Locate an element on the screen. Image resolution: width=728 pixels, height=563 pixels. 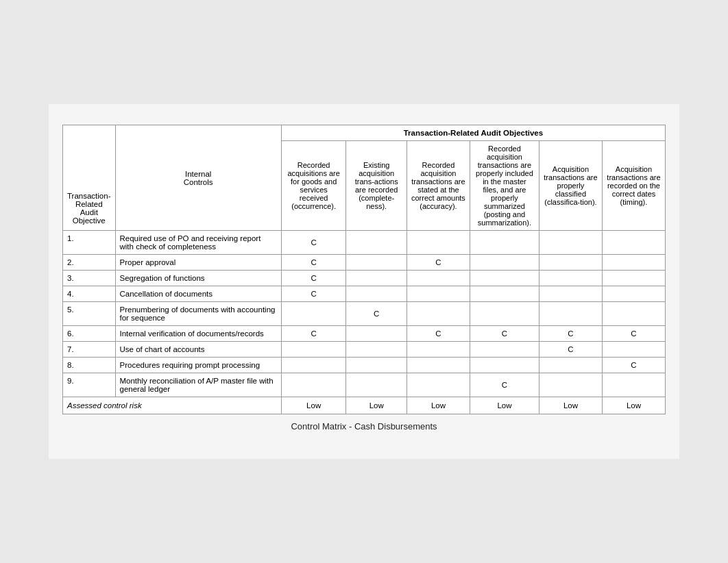
row-num-6: 6. is located at coordinates (89, 334).